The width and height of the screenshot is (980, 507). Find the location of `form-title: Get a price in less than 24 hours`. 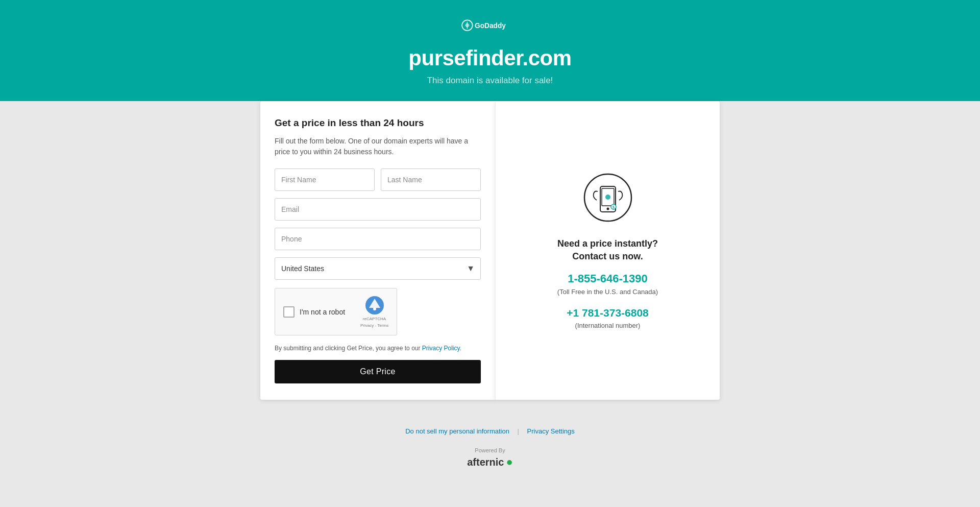

form-title: Get a price in less than 24 hours is located at coordinates (378, 123).